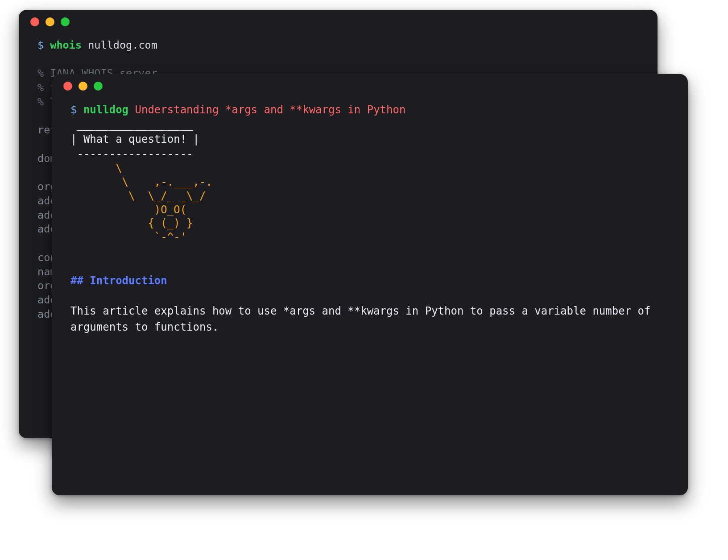  I want to click on titlebar-back, so click(338, 22).